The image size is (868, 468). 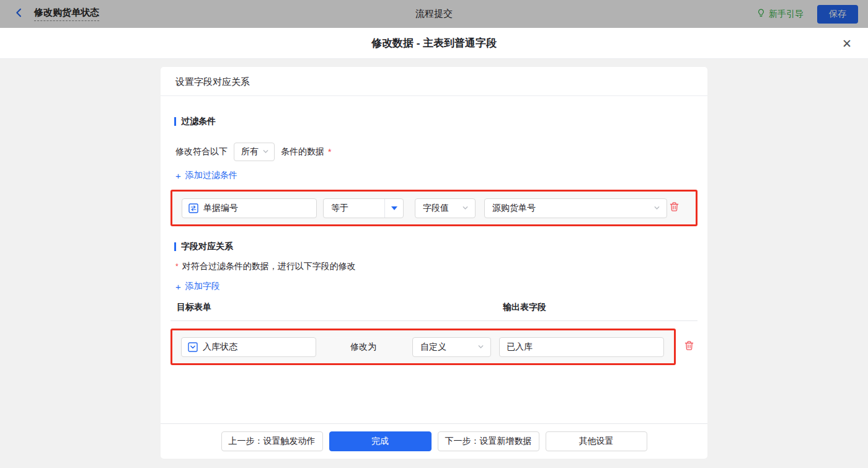 I want to click on operator-select: 等于, so click(x=363, y=208).